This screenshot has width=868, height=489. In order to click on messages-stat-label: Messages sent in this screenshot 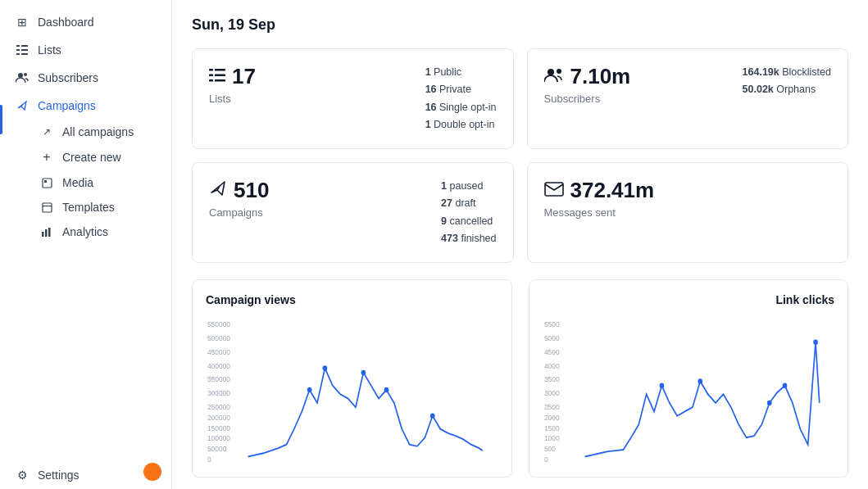, I will do `click(600, 213)`.